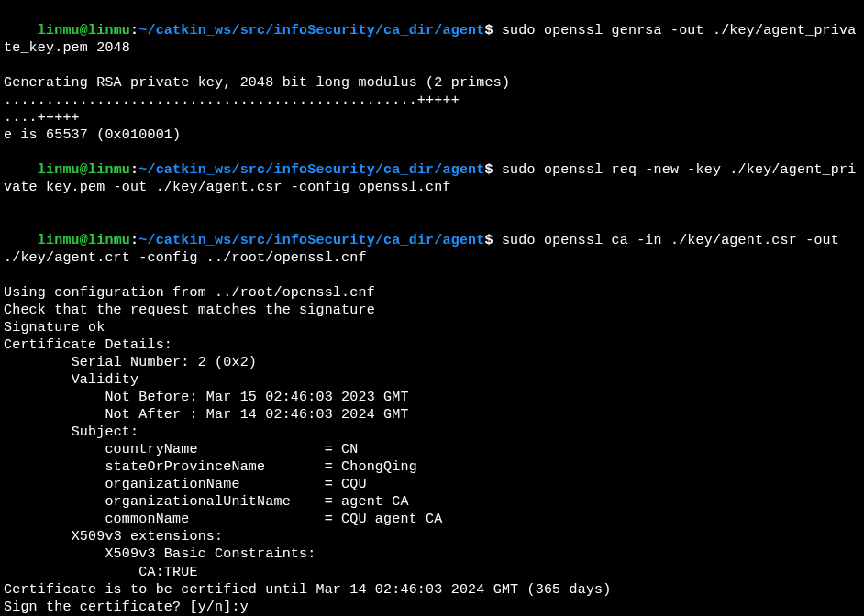  I want to click on output-ca-06: Validity, so click(432, 380).